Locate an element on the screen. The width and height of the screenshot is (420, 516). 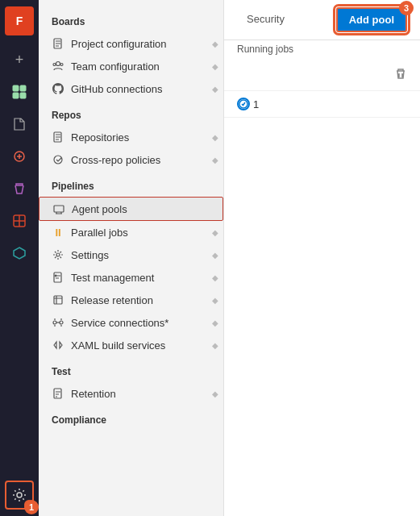
running-jobs-label: Running jobs is located at coordinates (322, 49).